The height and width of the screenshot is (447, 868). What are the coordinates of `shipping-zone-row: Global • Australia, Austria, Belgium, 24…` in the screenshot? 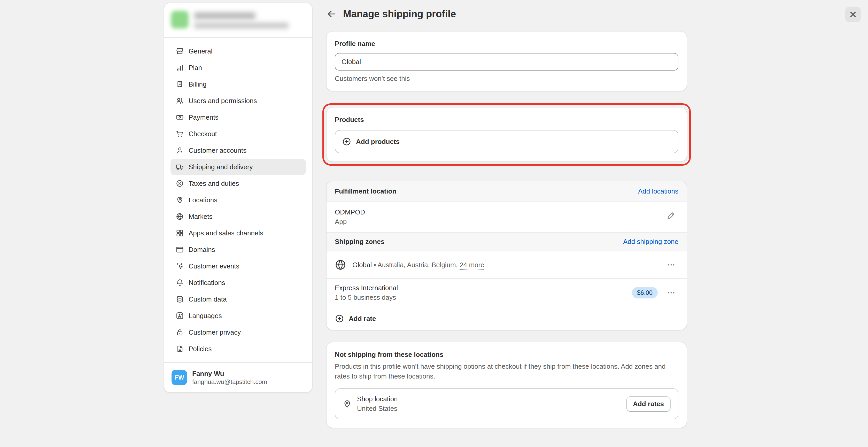 It's located at (507, 265).